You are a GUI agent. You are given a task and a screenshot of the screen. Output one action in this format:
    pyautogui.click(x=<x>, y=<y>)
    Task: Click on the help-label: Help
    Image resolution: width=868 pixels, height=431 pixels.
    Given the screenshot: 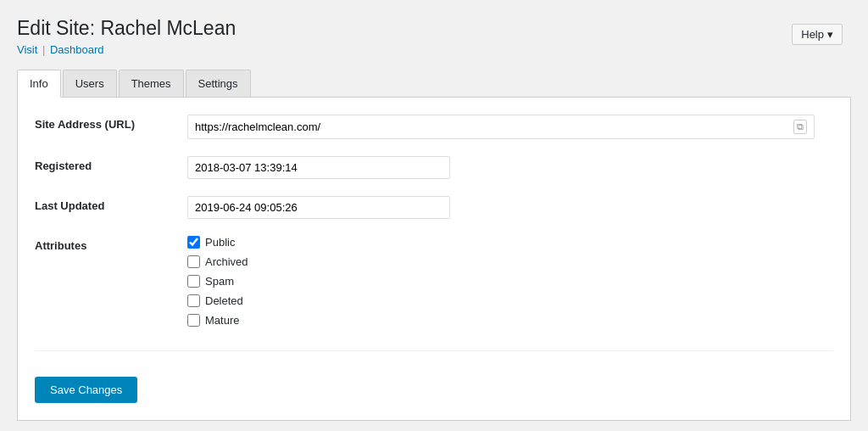 What is the action you would take?
    pyautogui.click(x=812, y=34)
    